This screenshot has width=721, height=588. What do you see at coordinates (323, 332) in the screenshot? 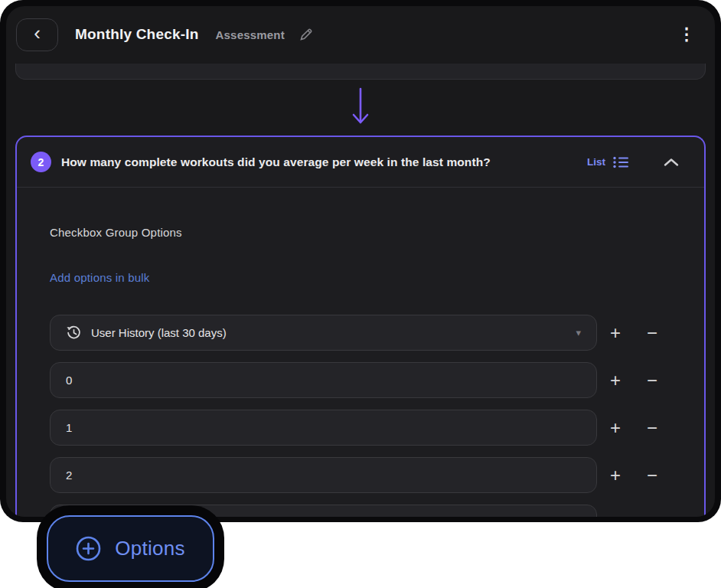
I see `user-history-dropdown: User History (last 30 days) ▾` at bounding box center [323, 332].